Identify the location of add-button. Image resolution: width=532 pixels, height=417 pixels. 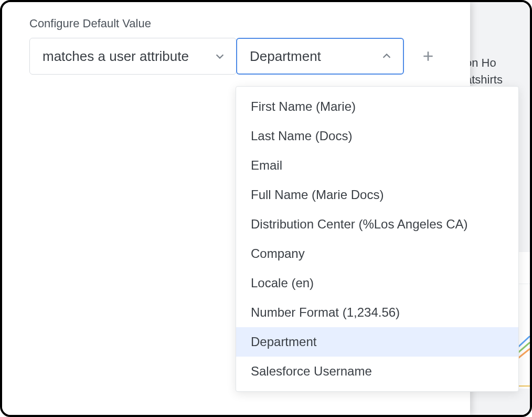
(428, 56).